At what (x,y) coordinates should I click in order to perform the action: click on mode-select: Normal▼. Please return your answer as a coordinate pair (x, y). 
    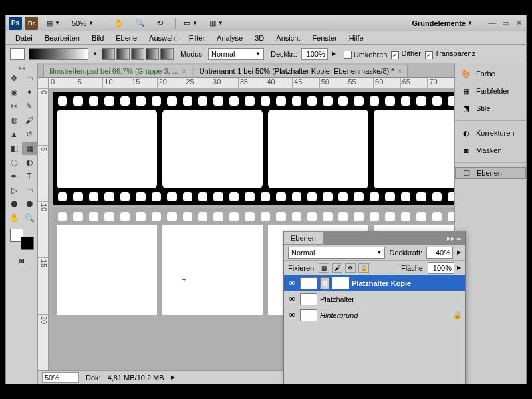
    Looking at the image, I should click on (236, 54).